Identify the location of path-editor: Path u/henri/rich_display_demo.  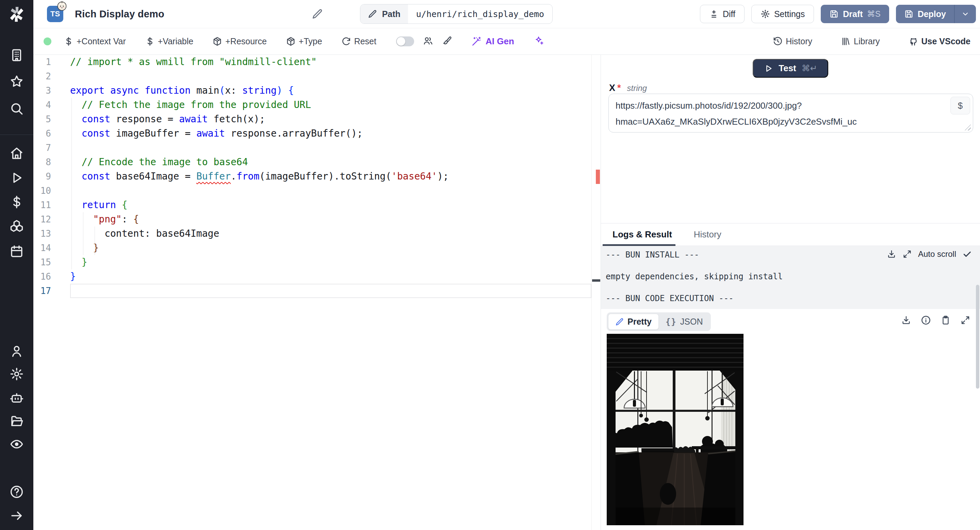
(457, 14).